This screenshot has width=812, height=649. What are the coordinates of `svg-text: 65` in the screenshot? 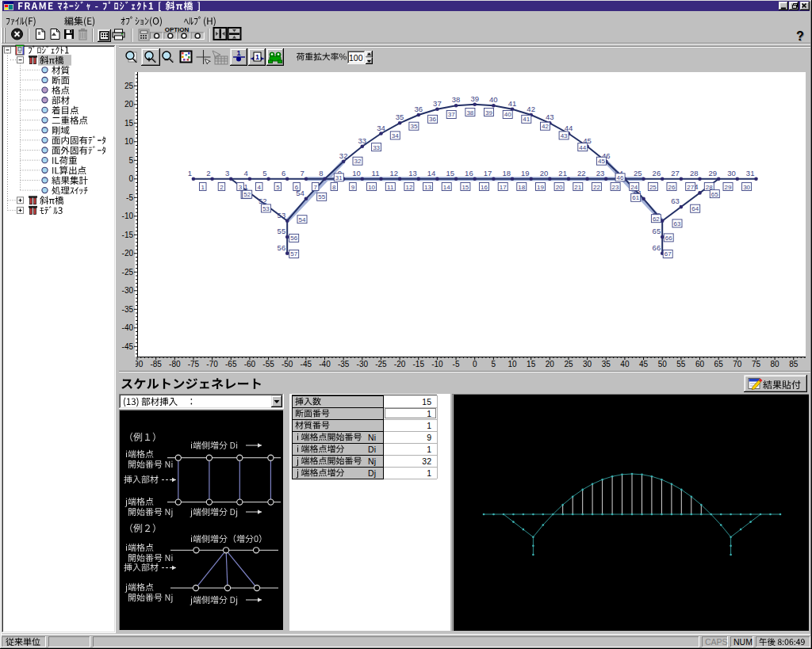 It's located at (657, 231).